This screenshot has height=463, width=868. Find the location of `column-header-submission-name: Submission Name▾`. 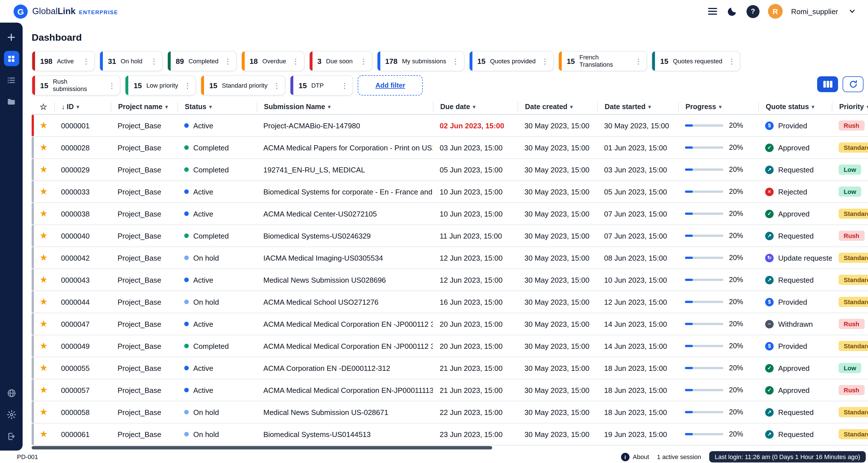

column-header-submission-name: Submission Name▾ is located at coordinates (345, 107).